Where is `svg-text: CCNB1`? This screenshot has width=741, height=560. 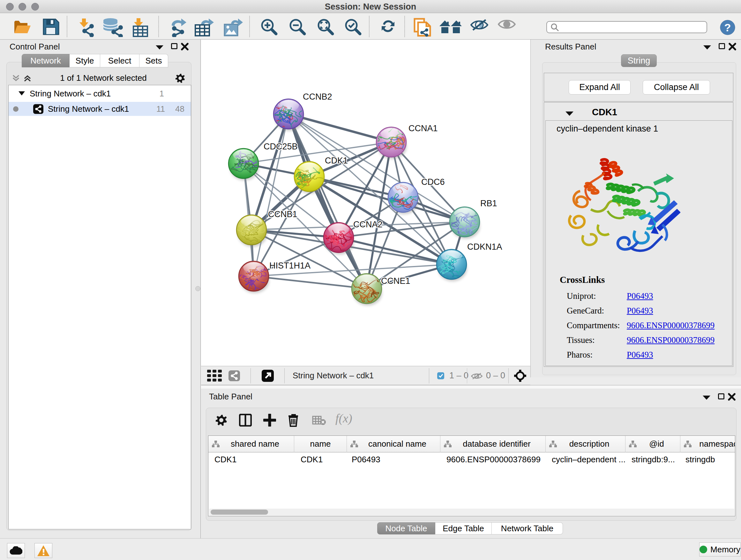 svg-text: CCNB1 is located at coordinates (283, 214).